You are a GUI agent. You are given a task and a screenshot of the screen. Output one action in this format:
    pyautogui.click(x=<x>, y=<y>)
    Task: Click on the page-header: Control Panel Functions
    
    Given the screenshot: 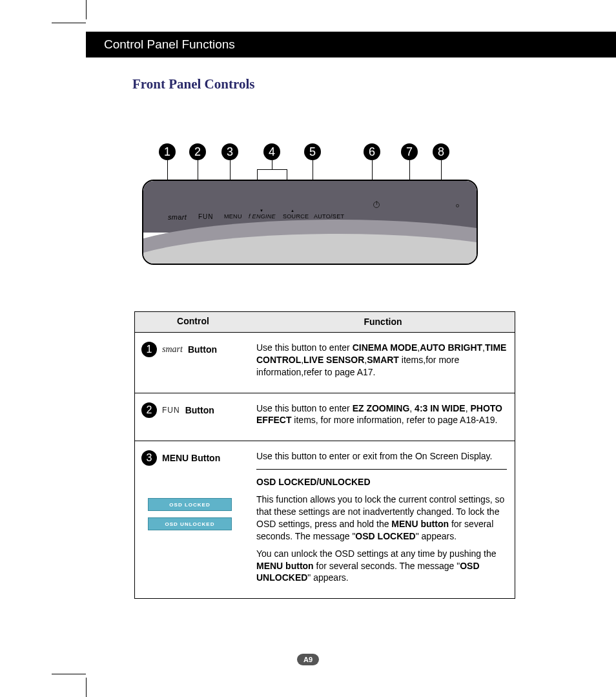 What is the action you would take?
    pyautogui.click(x=351, y=45)
    